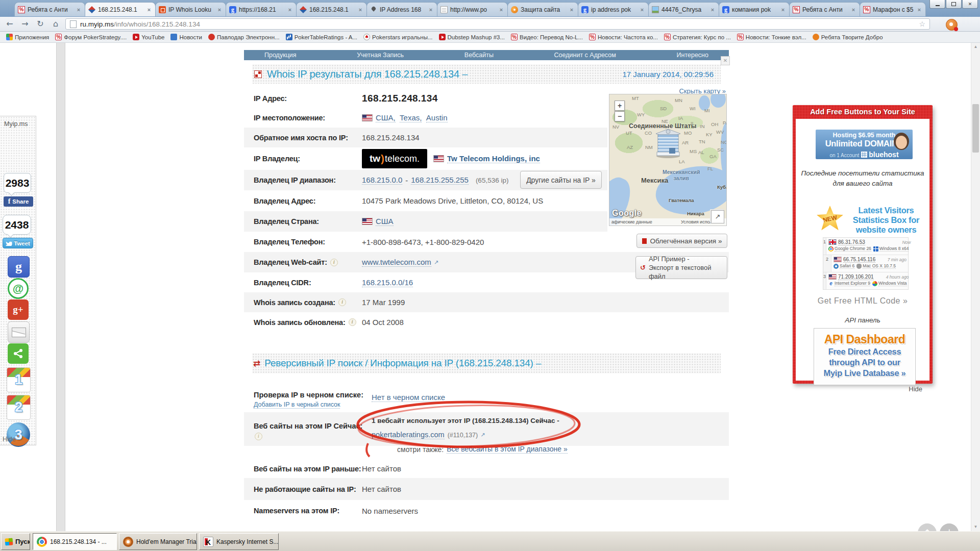  I want to click on bookmark-item: Павлодар Электронн..., so click(244, 37).